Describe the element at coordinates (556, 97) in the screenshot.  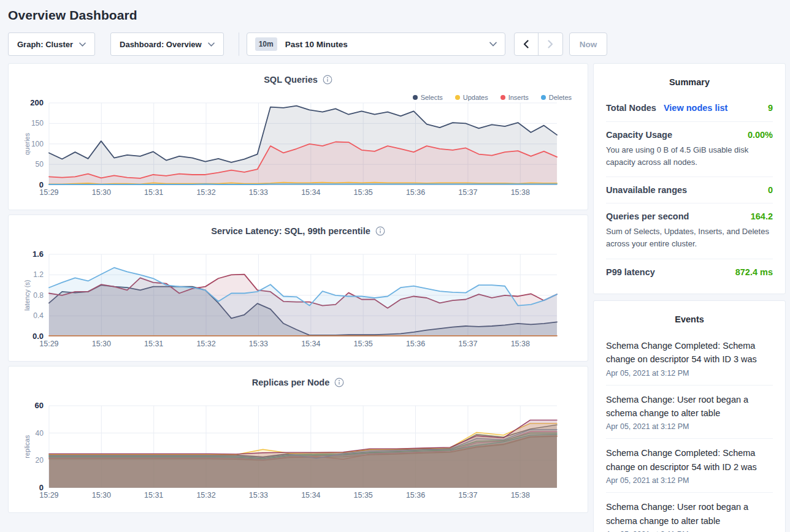
I see `legend-item-deletes: Deletes` at that location.